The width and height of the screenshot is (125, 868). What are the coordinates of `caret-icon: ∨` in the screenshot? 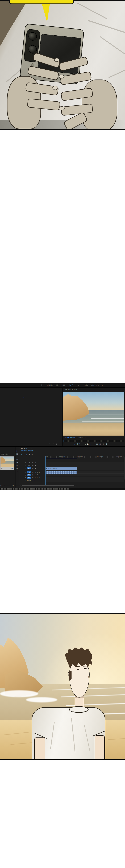 It's located at (4, 485).